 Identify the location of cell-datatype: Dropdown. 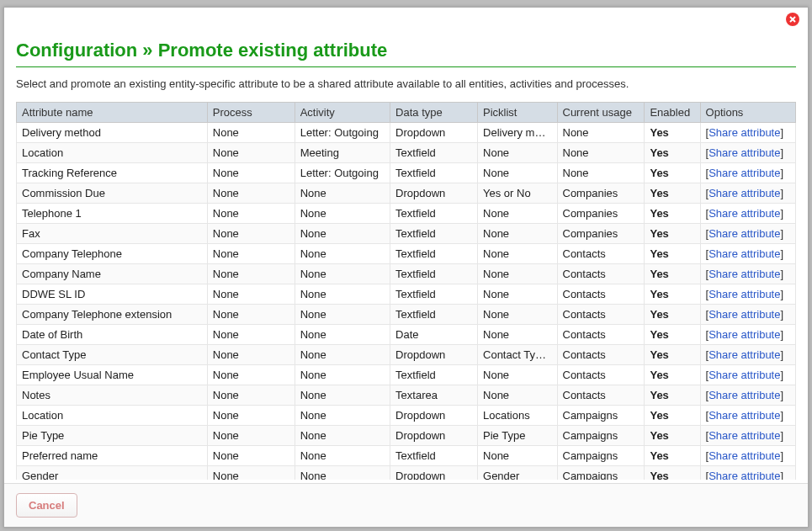
(434, 473).